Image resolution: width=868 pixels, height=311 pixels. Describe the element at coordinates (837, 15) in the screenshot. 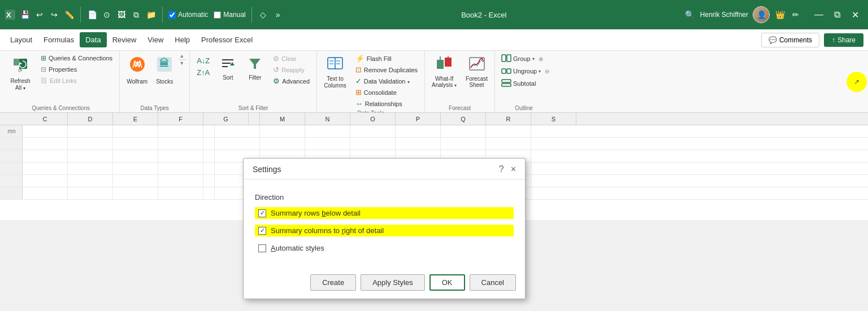

I see `restore-btn: ⧉` at that location.